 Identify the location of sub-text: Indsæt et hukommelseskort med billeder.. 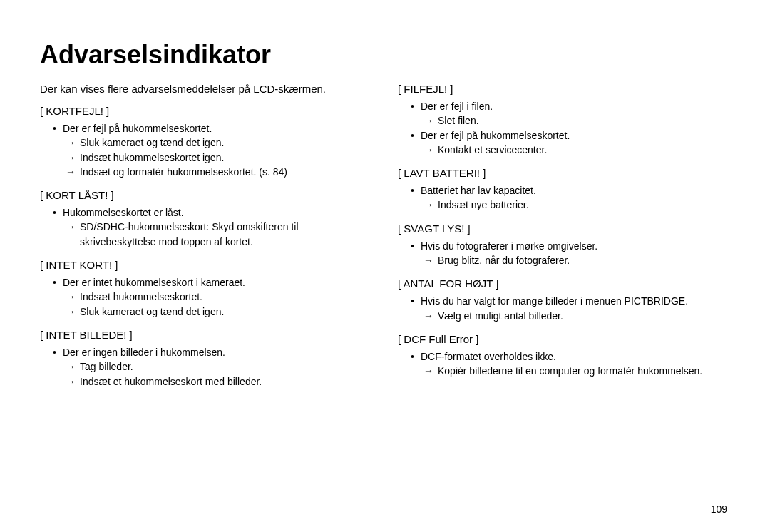
(225, 382).